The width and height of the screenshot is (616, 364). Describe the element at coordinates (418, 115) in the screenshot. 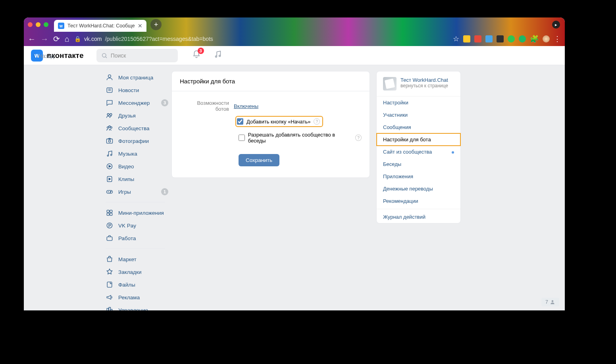

I see `settings-nav-item: Участники` at that location.